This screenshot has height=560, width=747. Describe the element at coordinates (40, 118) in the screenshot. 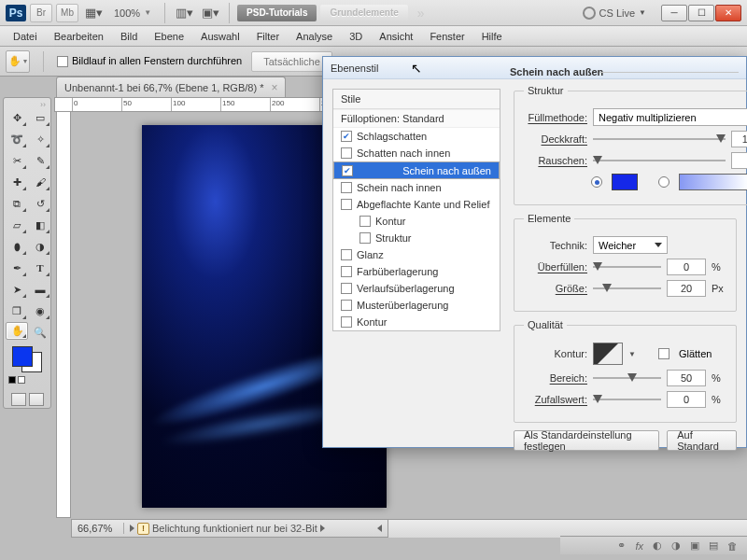

I see `marquee-tool: ▭` at that location.